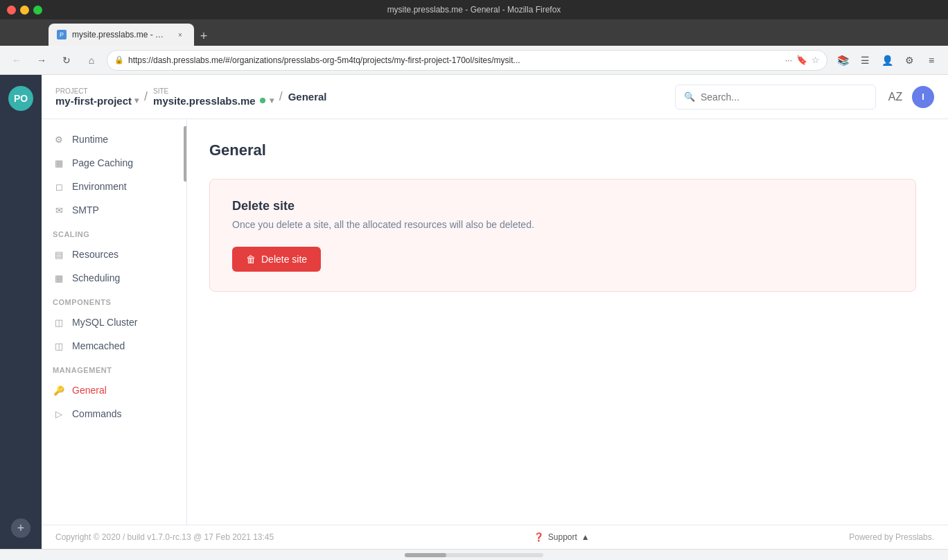  Describe the element at coordinates (865, 60) in the screenshot. I see `sidebar-toggle-icon: ☰` at that location.